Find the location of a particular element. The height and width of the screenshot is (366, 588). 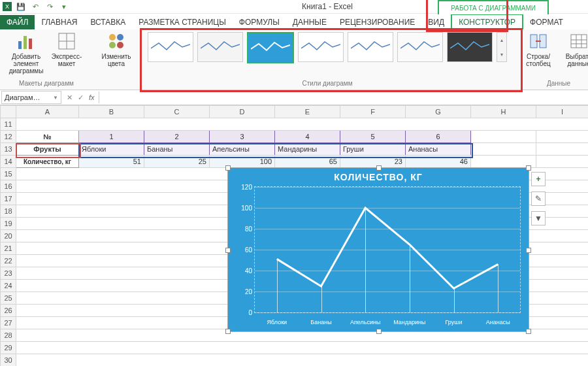

chart-title: КОЛИЧЕСТВО, КГ is located at coordinates (378, 177).